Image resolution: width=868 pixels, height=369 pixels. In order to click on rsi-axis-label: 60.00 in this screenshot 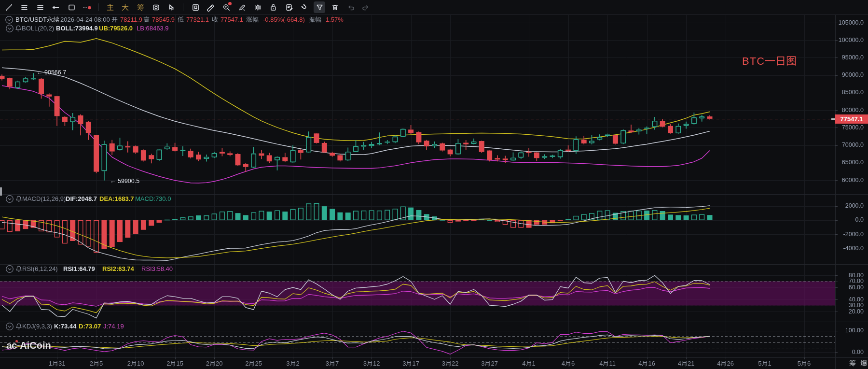, I will do `click(856, 287)`.